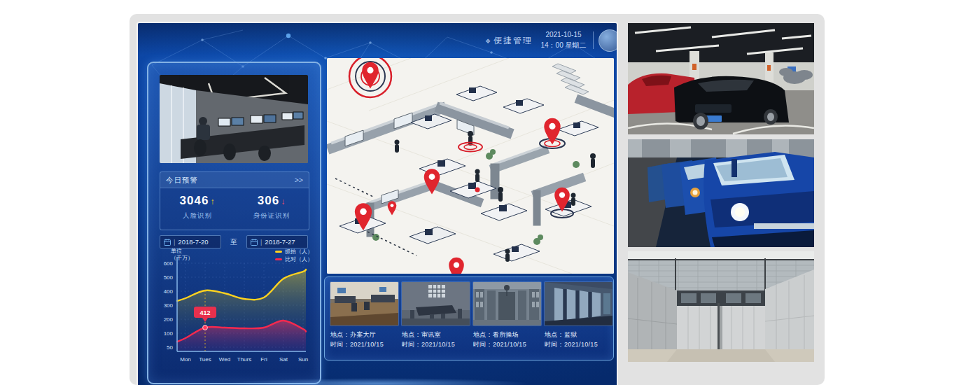  What do you see at coordinates (169, 305) in the screenshot?
I see `svg-text: 300` at bounding box center [169, 305].